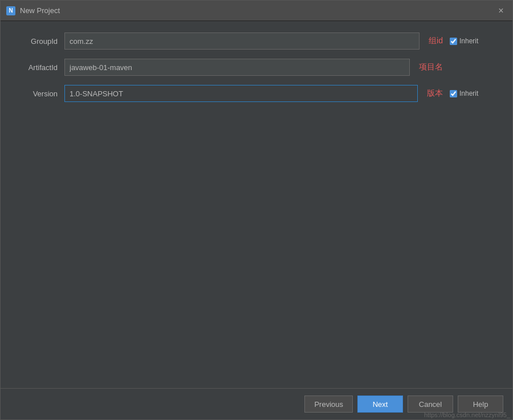 The height and width of the screenshot is (420, 513). What do you see at coordinates (35, 93) in the screenshot?
I see `version-label: Version` at bounding box center [35, 93].